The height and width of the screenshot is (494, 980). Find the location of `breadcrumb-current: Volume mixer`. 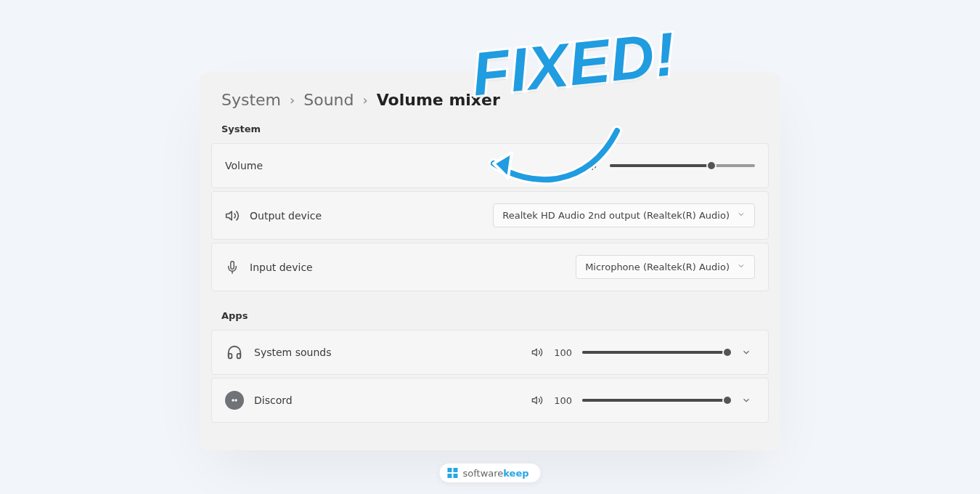

breadcrumb-current: Volume mixer is located at coordinates (438, 100).